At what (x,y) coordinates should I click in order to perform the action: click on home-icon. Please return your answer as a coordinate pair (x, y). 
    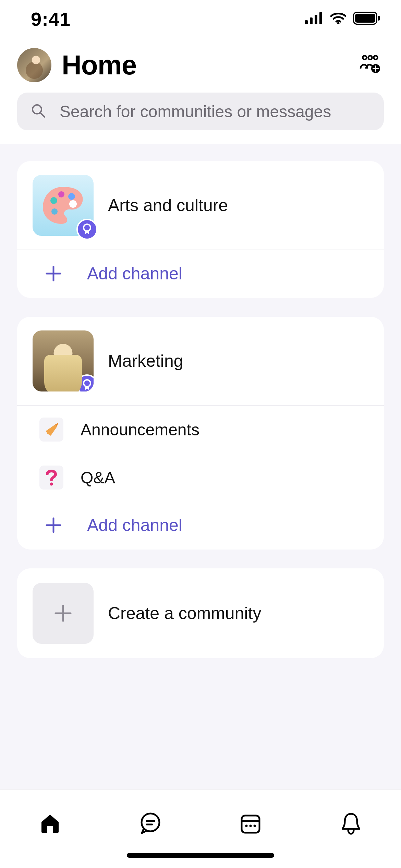
    Looking at the image, I should click on (50, 824).